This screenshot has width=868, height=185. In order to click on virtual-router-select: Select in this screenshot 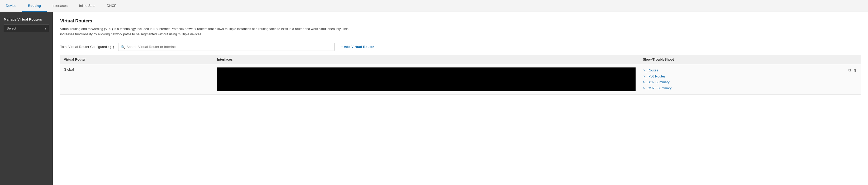, I will do `click(26, 28)`.